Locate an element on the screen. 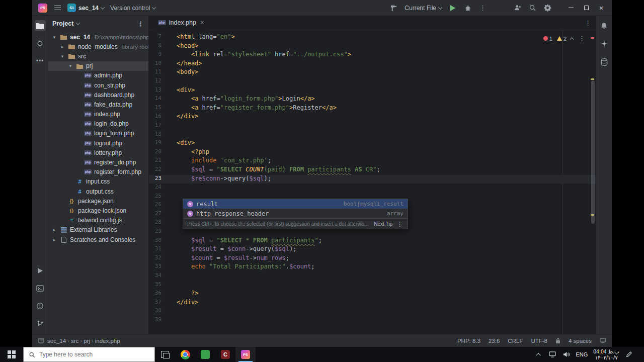  line-number: 30 is located at coordinates (163, 241).